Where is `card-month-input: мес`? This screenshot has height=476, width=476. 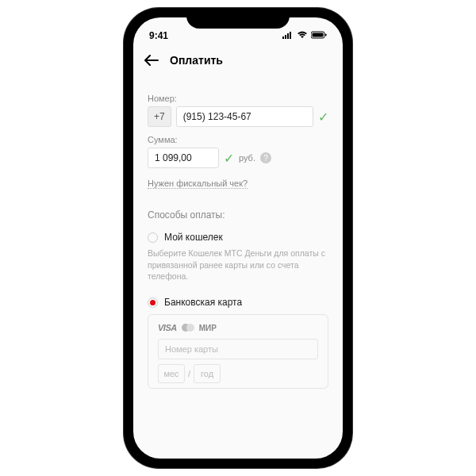 card-month-input: мес is located at coordinates (171, 374).